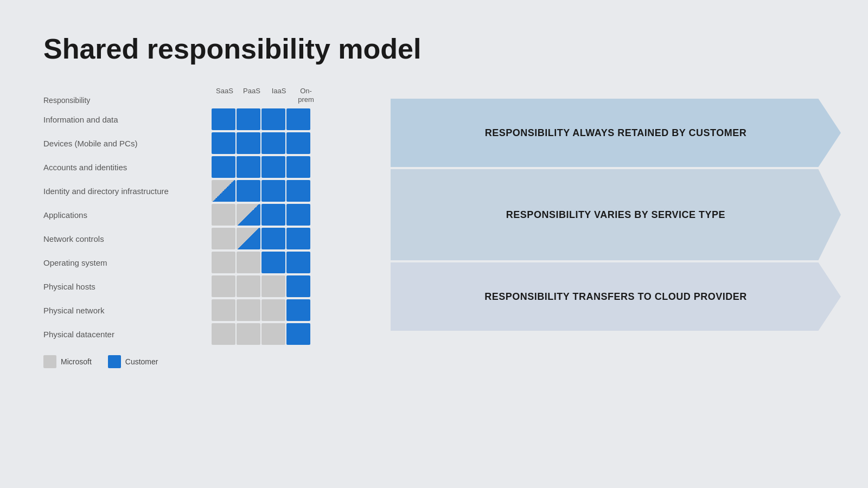 The width and height of the screenshot is (868, 488). I want to click on table-row: Identity and directory infrastructure, so click(212, 191).